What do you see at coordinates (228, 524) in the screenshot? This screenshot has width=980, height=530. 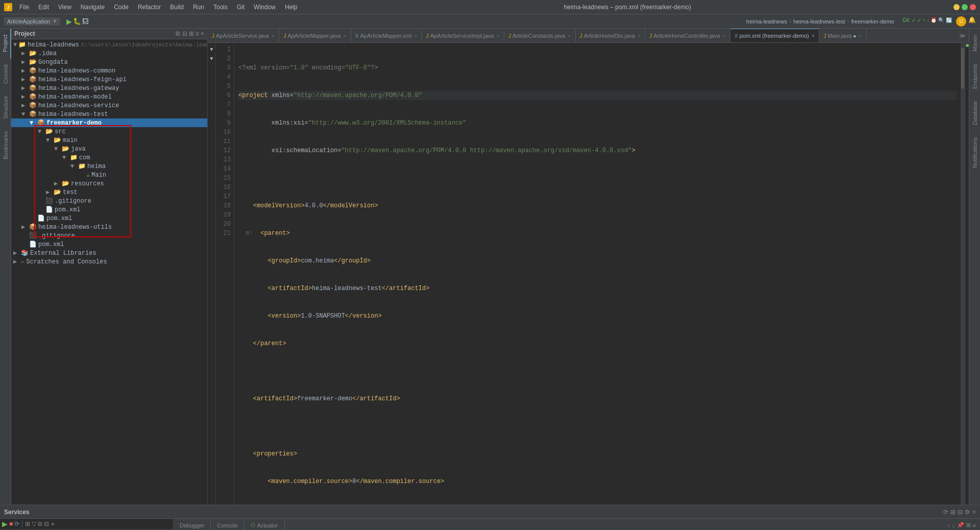 I see `services-tab-console: Console` at bounding box center [228, 524].